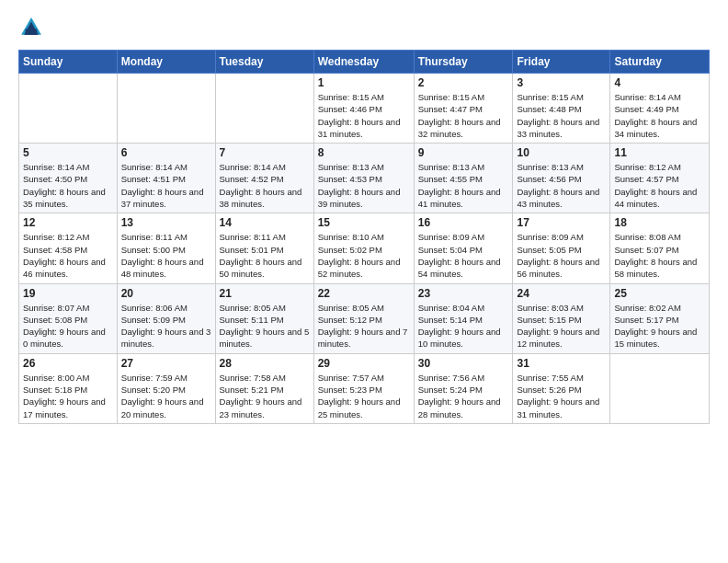 The height and width of the screenshot is (563, 728). I want to click on day-cell: 19Sunrise: 8:07 AM Sunset: 5:08 PM Dayli…, so click(68, 318).